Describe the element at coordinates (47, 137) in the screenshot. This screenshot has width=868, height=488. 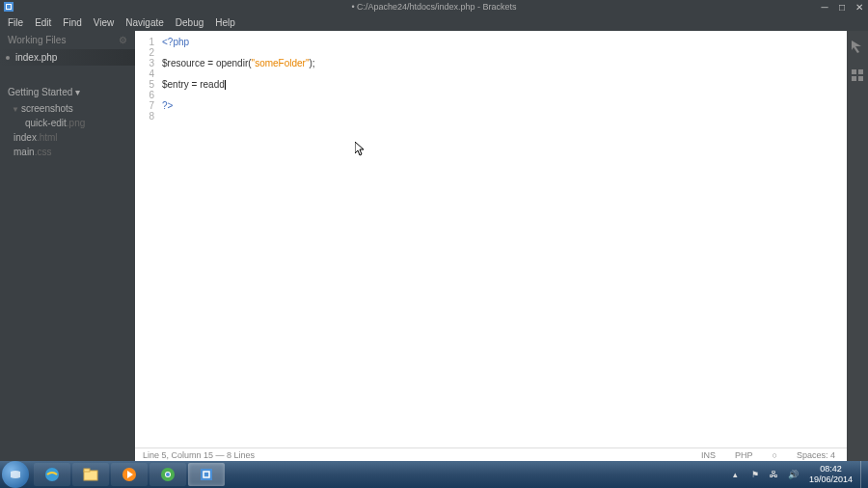
I see `file-ext: .html` at that location.